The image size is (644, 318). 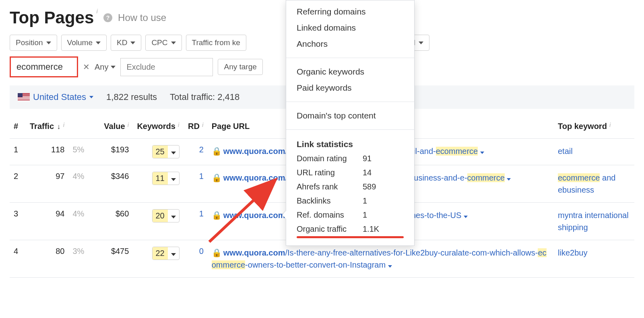 What do you see at coordinates (80, 259) in the screenshot?
I see `row-traffic-pct: 3%` at bounding box center [80, 259].